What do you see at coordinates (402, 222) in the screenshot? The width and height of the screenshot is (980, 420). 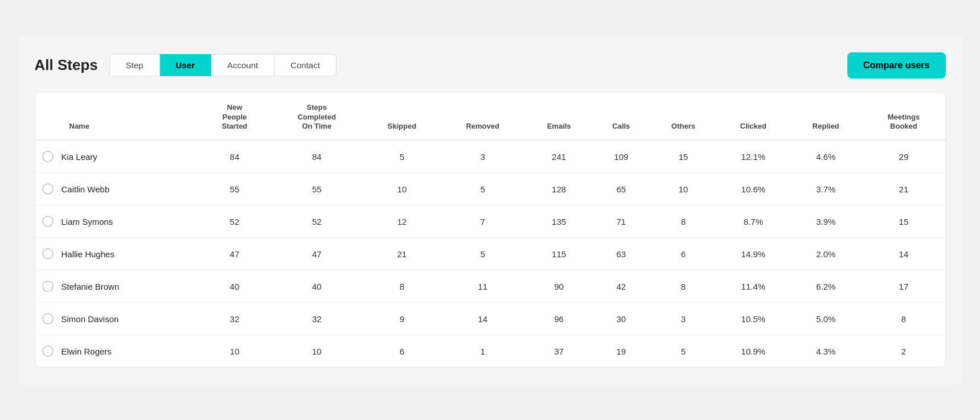 I see `cell-skipped: 12` at bounding box center [402, 222].